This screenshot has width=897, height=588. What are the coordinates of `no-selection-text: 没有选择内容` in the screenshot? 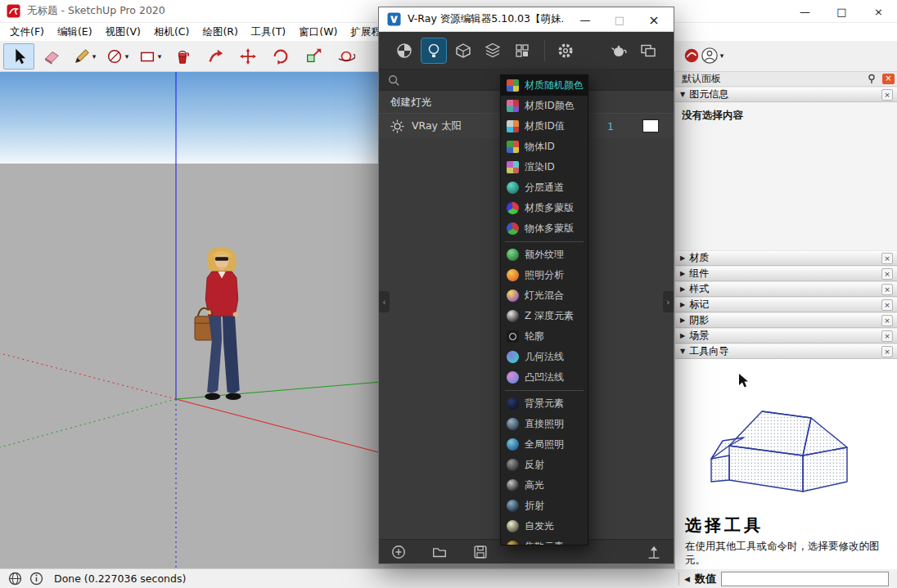 It's located at (712, 114).